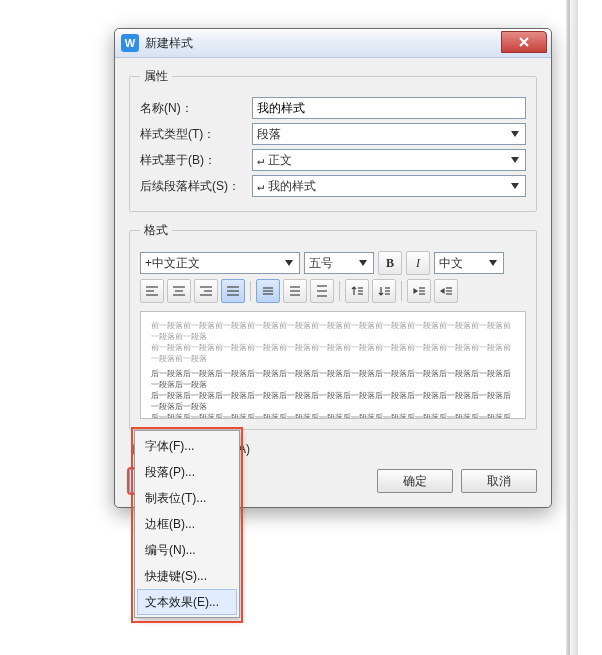 Image resolution: width=602 pixels, height=655 pixels. What do you see at coordinates (524, 42) in the screenshot?
I see `close-icon` at bounding box center [524, 42].